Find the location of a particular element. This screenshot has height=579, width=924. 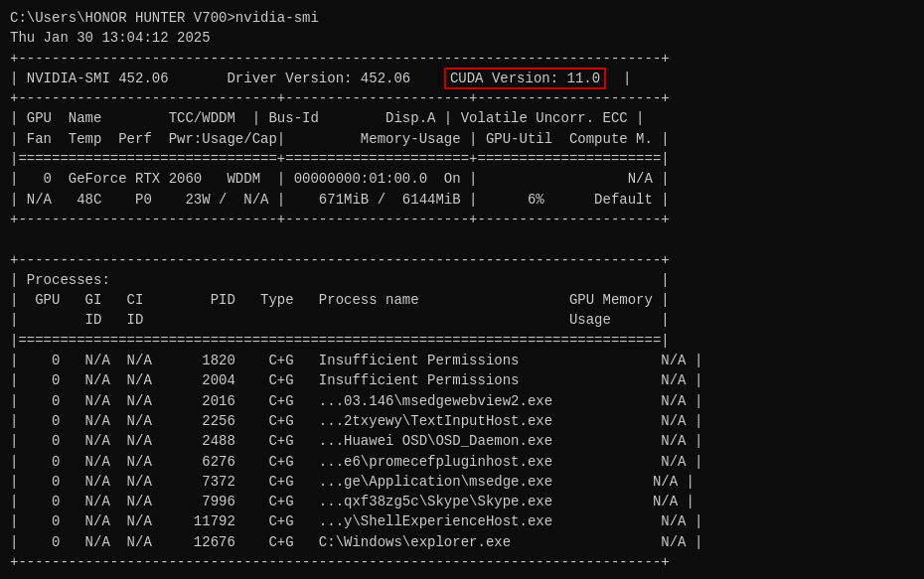

nvidia-row: | NVIDIA-SMI 452.06 Driver Version: 452.… is located at coordinates (462, 78).